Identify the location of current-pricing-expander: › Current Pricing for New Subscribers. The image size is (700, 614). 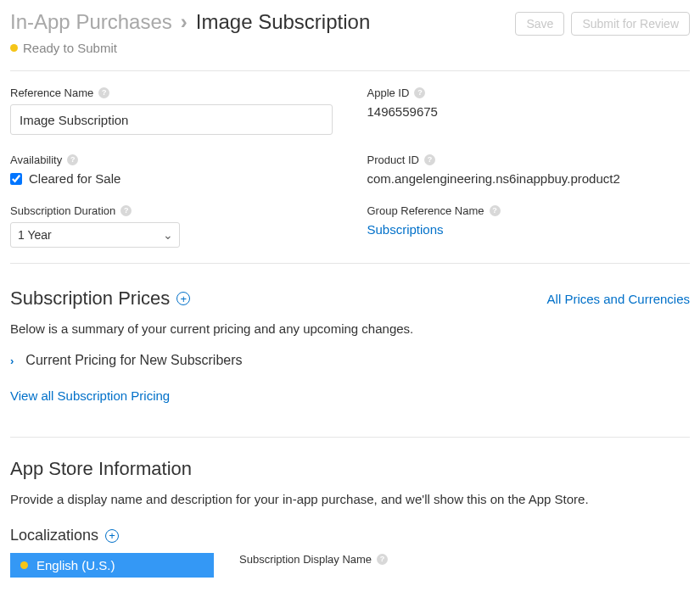
(350, 360).